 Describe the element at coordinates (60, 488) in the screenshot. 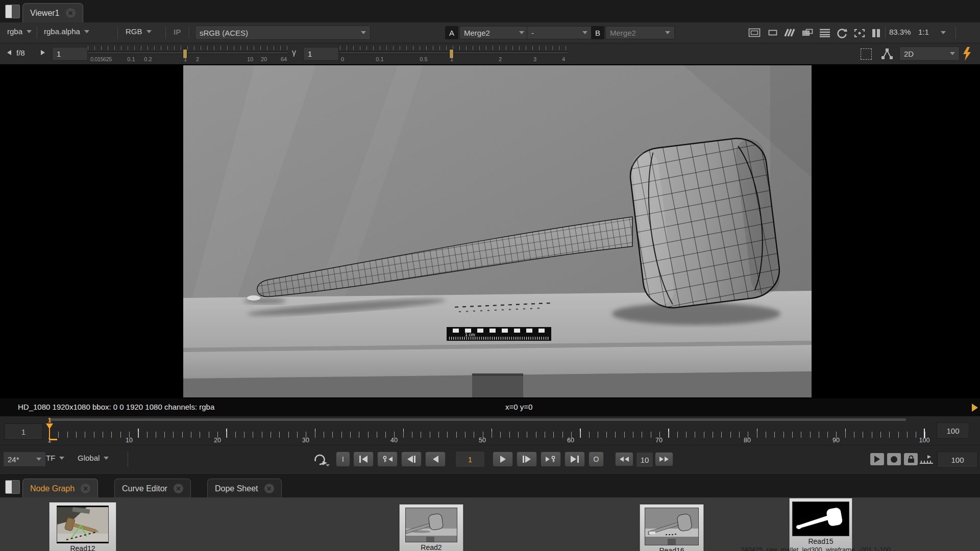

I see `tab-node-graph: Node Graph ✕` at that location.